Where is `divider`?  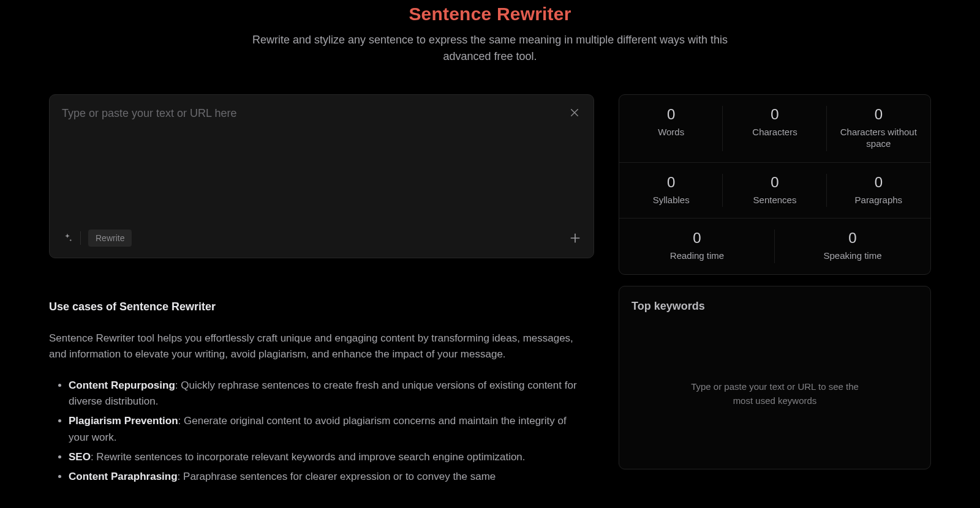 divider is located at coordinates (81, 238).